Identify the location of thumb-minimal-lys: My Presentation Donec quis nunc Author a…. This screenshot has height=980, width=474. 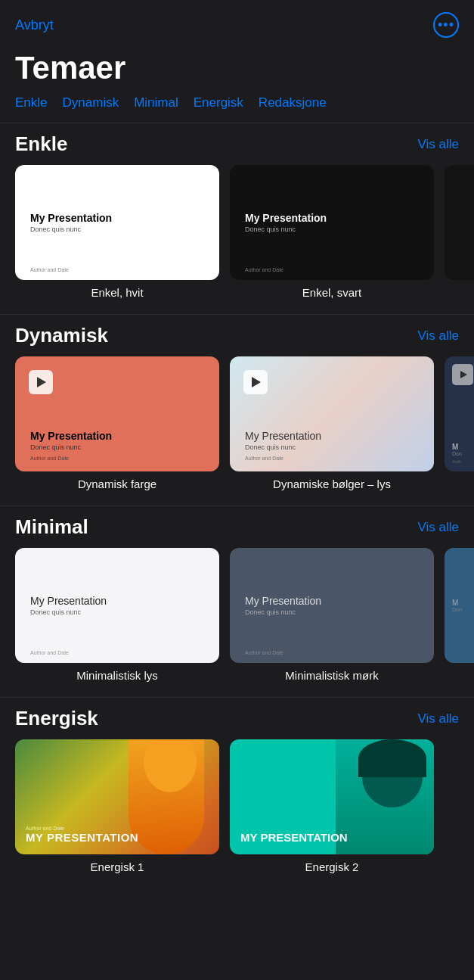
(117, 605).